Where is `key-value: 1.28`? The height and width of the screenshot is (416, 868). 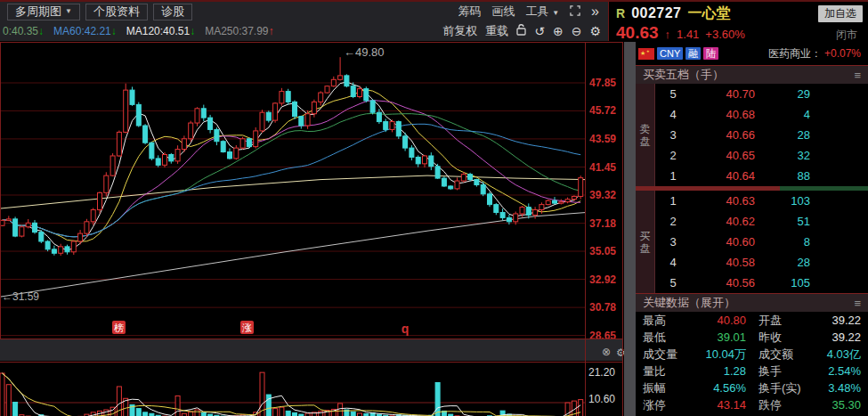
key-value: 1.28 is located at coordinates (721, 371).